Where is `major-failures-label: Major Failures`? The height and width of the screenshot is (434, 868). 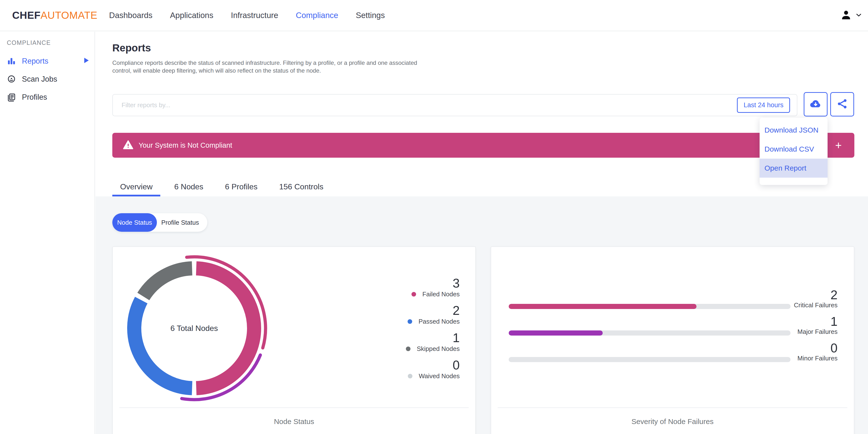 major-failures-label: Major Failures is located at coordinates (817, 332).